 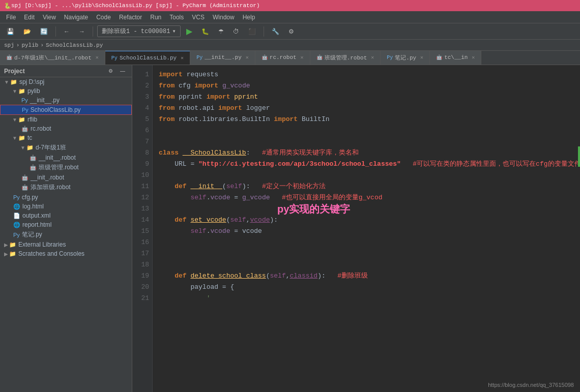 I want to click on tree-item: ▼📁tc, so click(x=66, y=138).